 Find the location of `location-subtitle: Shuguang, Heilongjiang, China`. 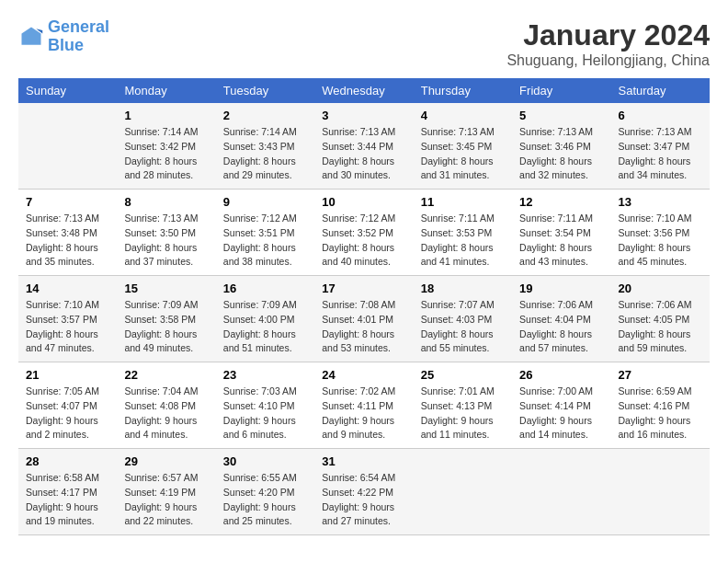

location-subtitle: Shuguang, Heilongjiang, China is located at coordinates (609, 61).